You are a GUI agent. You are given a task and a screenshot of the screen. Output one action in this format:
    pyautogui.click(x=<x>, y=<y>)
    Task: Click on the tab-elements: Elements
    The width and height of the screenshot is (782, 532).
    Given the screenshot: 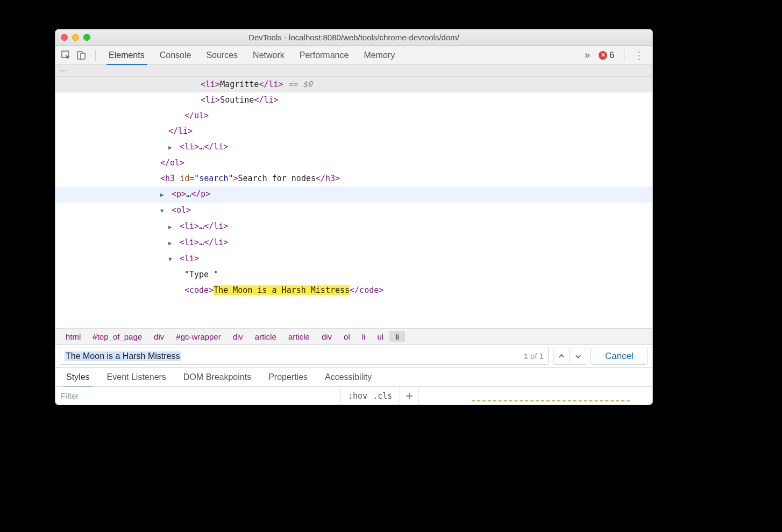 What is the action you would take?
    pyautogui.click(x=127, y=55)
    